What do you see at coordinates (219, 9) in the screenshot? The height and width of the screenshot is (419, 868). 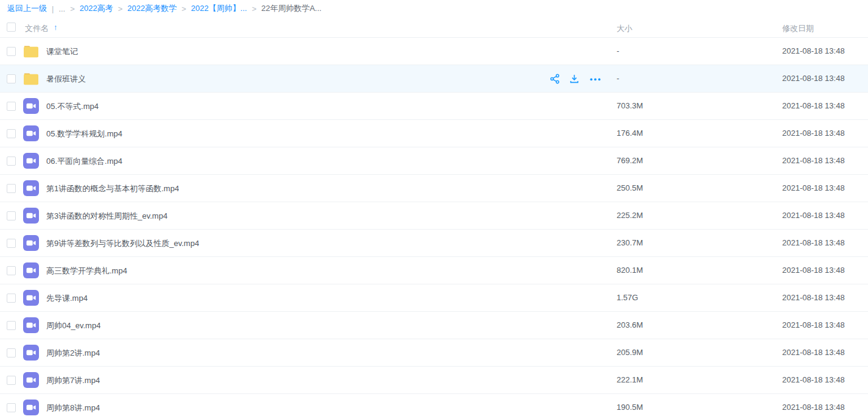 I see `breadcrumb-link-3: 2022【周帅】...` at bounding box center [219, 9].